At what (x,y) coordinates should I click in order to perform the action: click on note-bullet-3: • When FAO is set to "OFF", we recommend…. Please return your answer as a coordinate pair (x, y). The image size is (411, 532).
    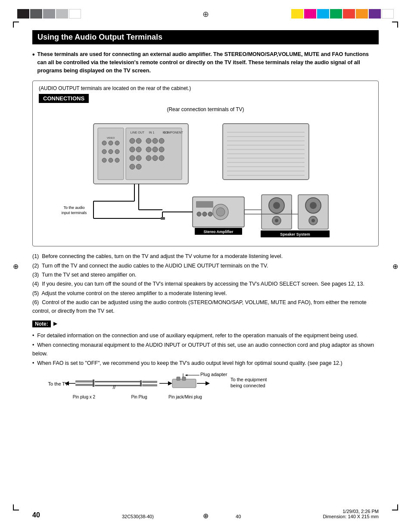
    Looking at the image, I should click on (206, 364).